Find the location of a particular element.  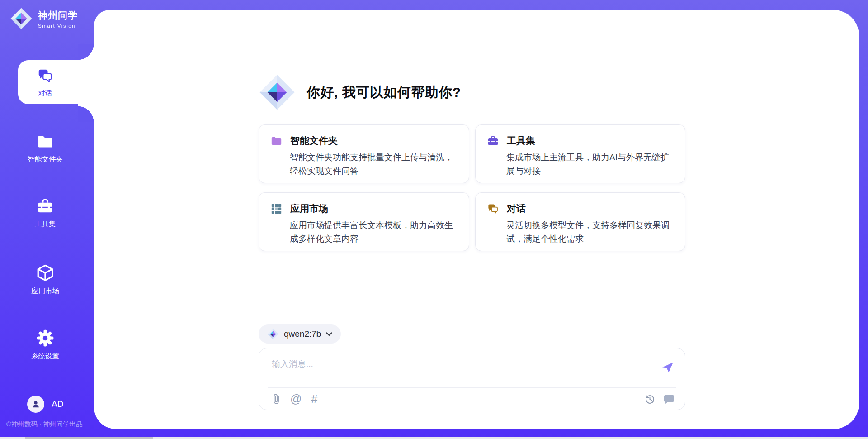

card-title: 智能文件夹 is located at coordinates (314, 141).